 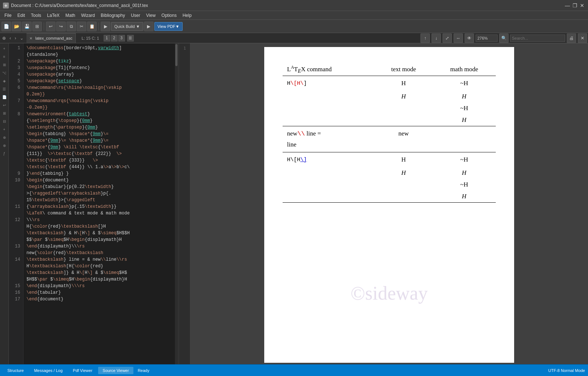 What do you see at coordinates (99, 207) in the screenshot?
I see `code-line-10d: {\arraybackslash}p{.15\textwidth}}` at bounding box center [99, 207].